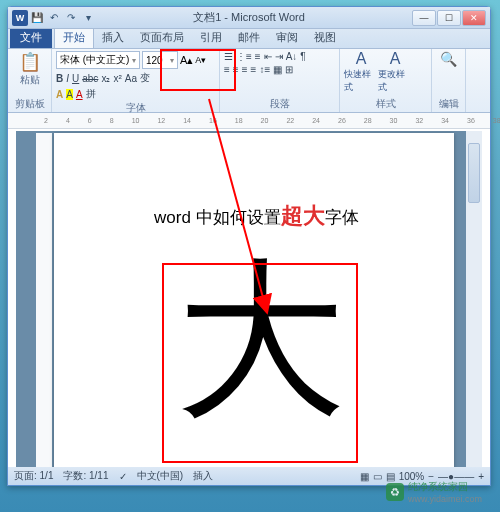 This screenshot has width=500, height=512. Describe the element at coordinates (445, 487) in the screenshot. I see `watermark-name: 纯净系统家园` at that location.